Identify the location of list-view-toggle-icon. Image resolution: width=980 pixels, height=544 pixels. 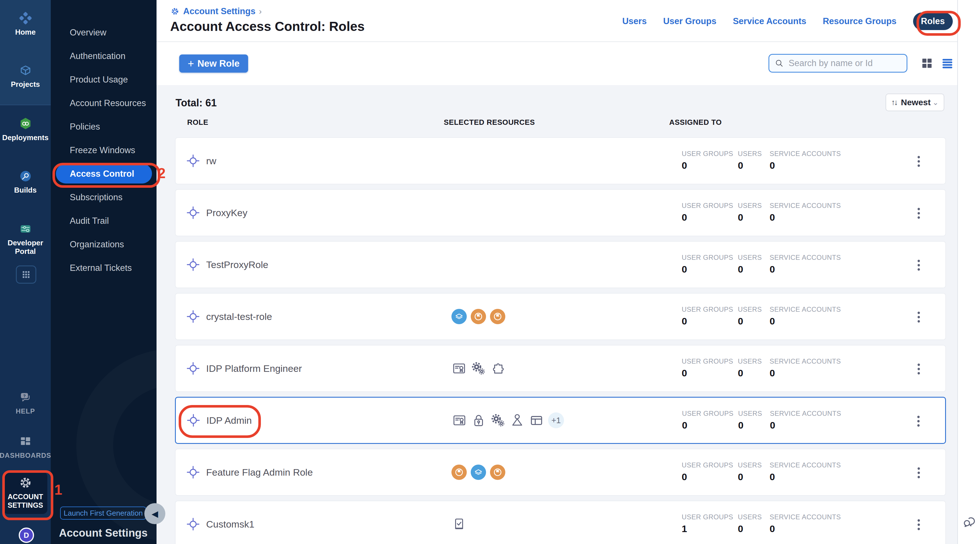
(947, 63).